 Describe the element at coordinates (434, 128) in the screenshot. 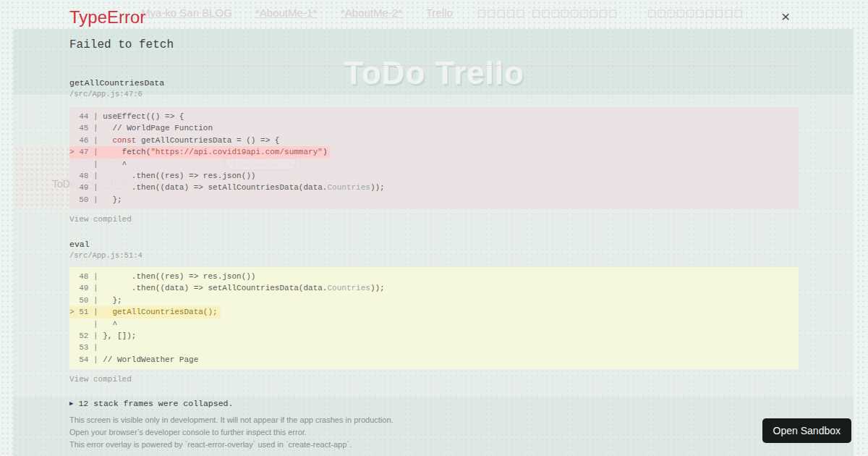

I see `code-line: 45 | // WorldPage Function` at that location.